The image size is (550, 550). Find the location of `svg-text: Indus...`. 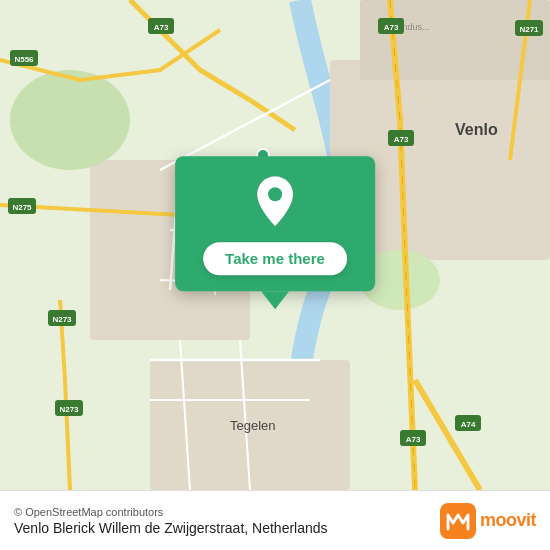

svg-text: Indus... is located at coordinates (415, 27).